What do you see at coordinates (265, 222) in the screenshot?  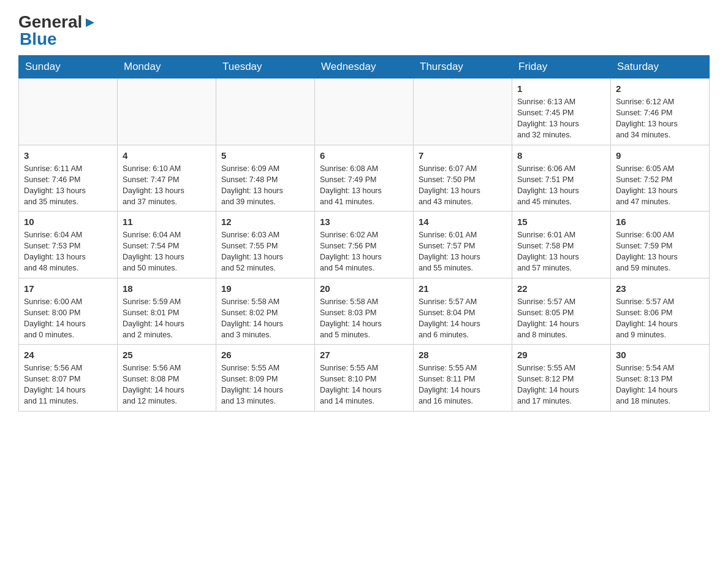 I see `day-number: 12` at bounding box center [265, 222].